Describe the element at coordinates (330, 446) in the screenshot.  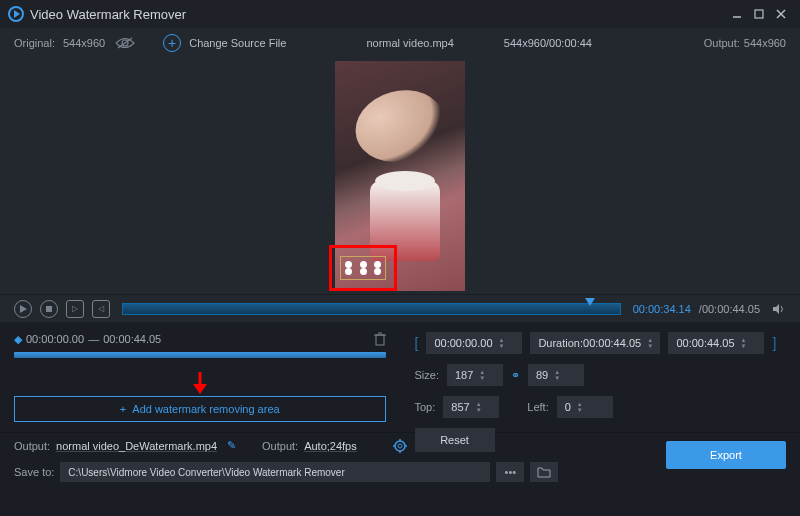
I see `output-format-value: Auto;24fps` at that location.